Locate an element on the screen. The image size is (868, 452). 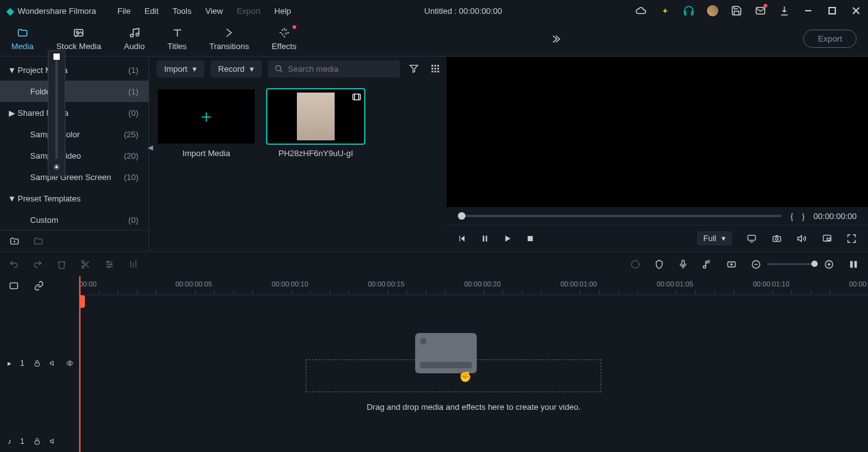
sparkle-icon: ✦ is located at coordinates (665, 11).